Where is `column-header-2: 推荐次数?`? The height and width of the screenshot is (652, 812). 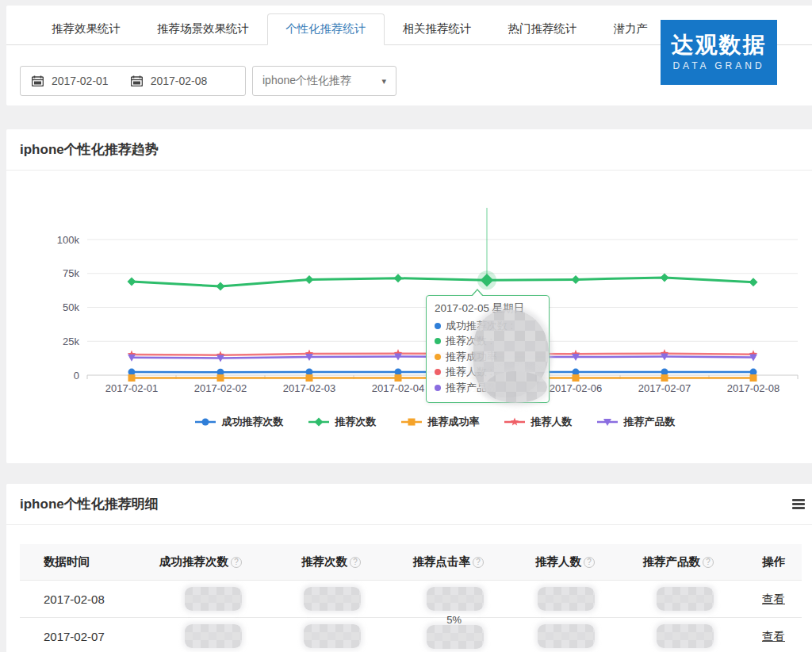 column-header-2: 推荐次数? is located at coordinates (305, 562).